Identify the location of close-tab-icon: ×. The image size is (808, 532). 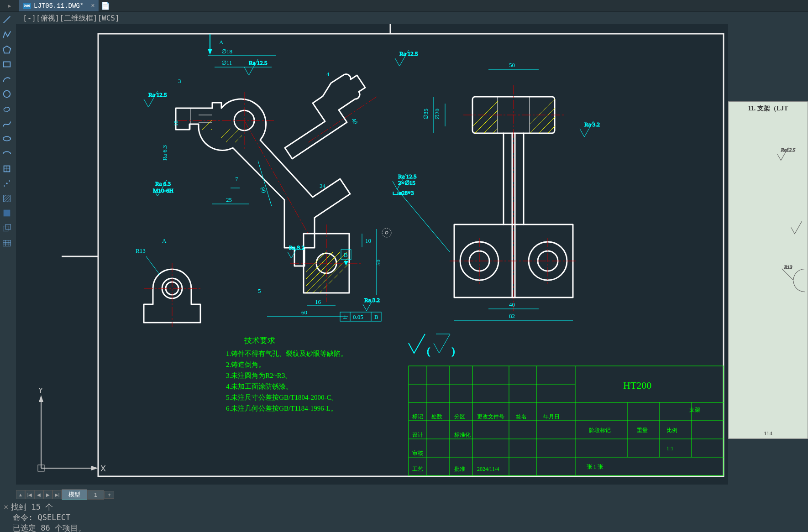
(93, 6).